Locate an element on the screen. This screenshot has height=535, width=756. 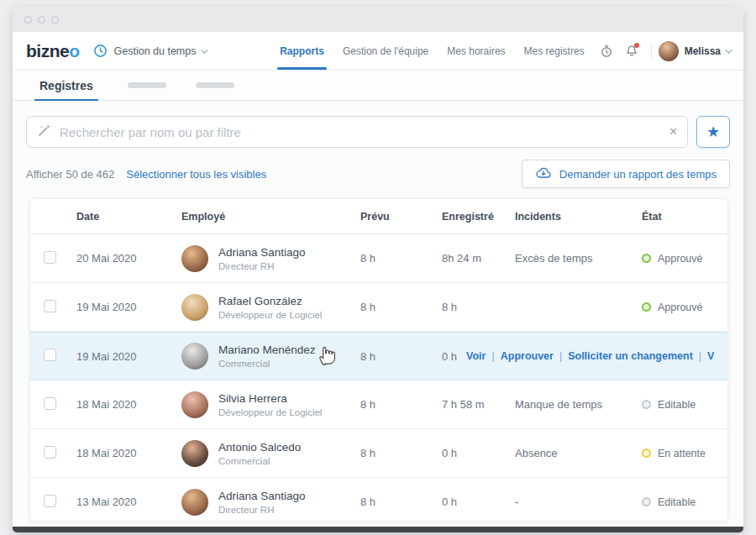
user-avatar is located at coordinates (669, 51).